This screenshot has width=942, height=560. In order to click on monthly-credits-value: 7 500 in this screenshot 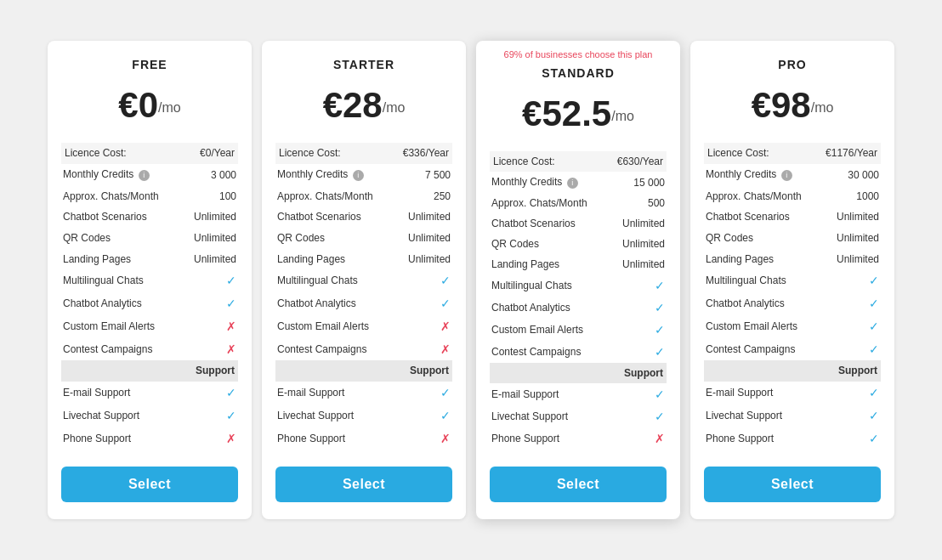, I will do `click(422, 175)`.